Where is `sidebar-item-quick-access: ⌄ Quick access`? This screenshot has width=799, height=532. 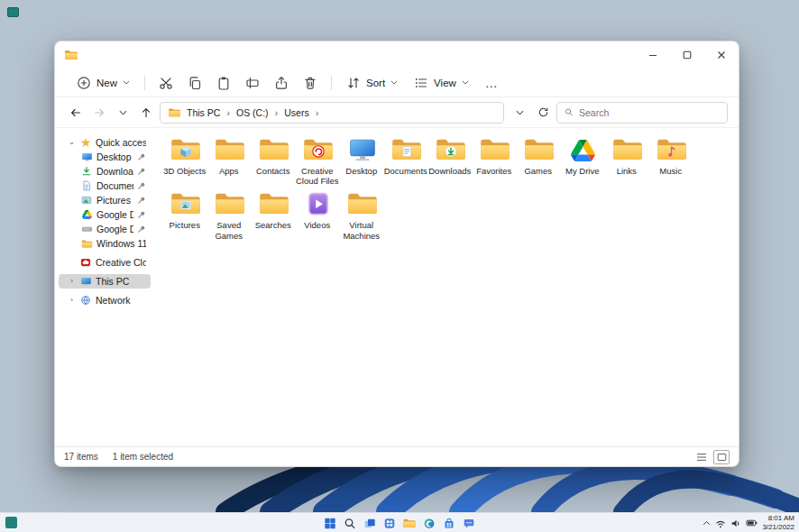 sidebar-item-quick-access: ⌄ Quick access is located at coordinates (105, 142).